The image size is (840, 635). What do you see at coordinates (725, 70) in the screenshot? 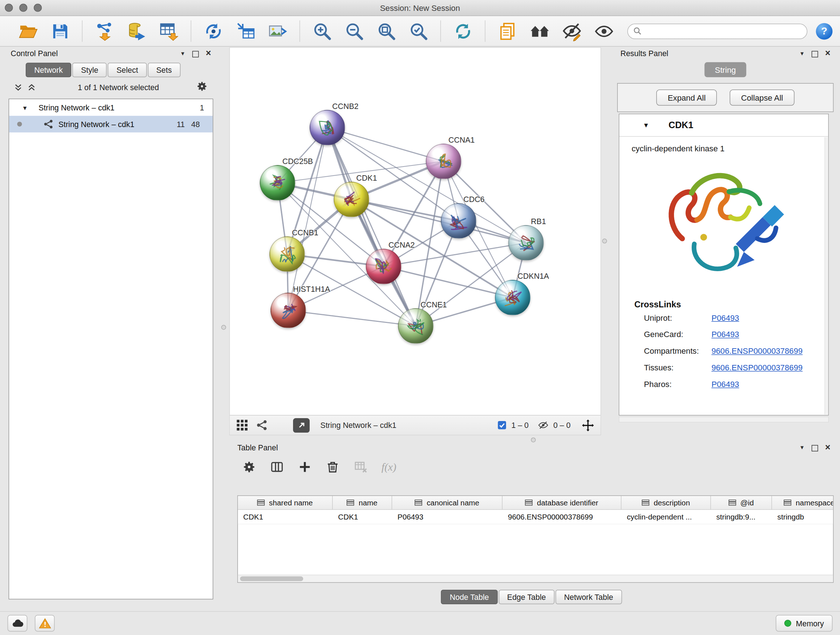
I see `tab-string: String` at bounding box center [725, 70].